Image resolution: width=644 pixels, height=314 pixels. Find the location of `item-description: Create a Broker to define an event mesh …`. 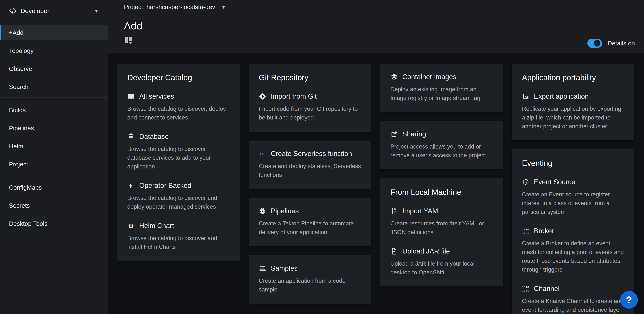

item-description: Create a Broker to define an event mesh … is located at coordinates (573, 257).